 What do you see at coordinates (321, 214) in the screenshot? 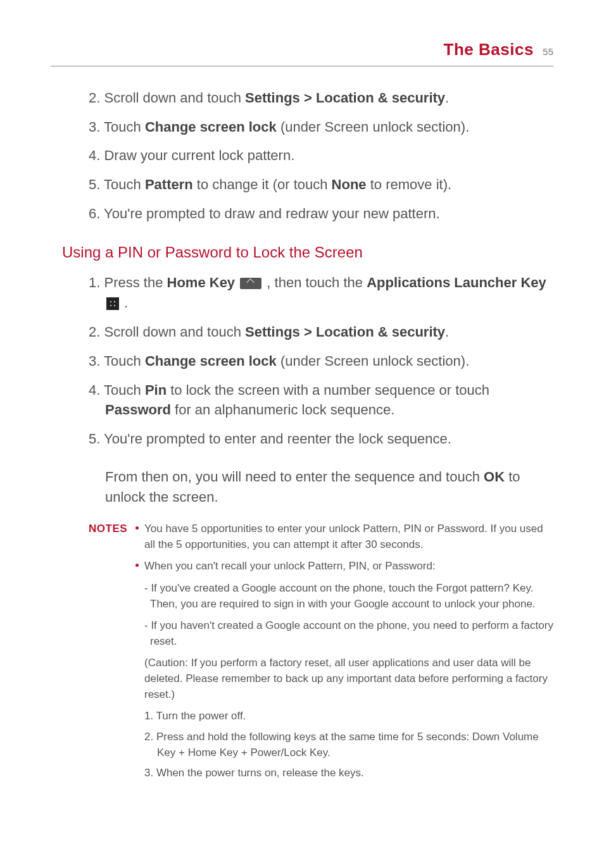
I see `step-item: 6. You're prompted to draw and redraw yo…` at bounding box center [321, 214].